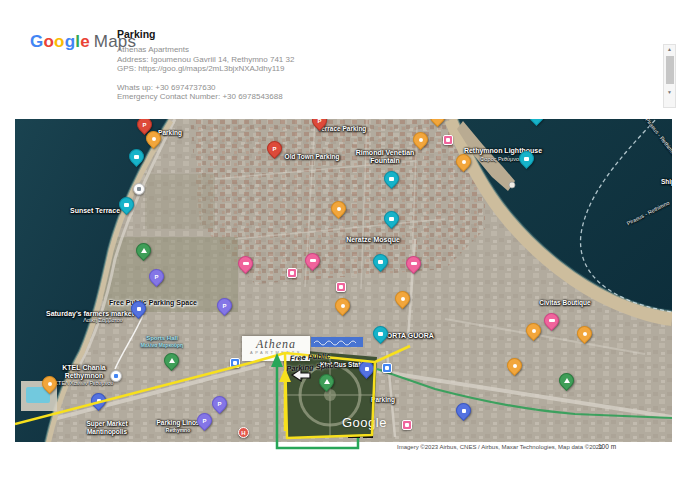 This screenshot has width=700, height=500. What do you see at coordinates (206, 60) in the screenshot?
I see `header-info-line: Address: Igoumenou Gavriil 14, Rethymno …` at bounding box center [206, 60].